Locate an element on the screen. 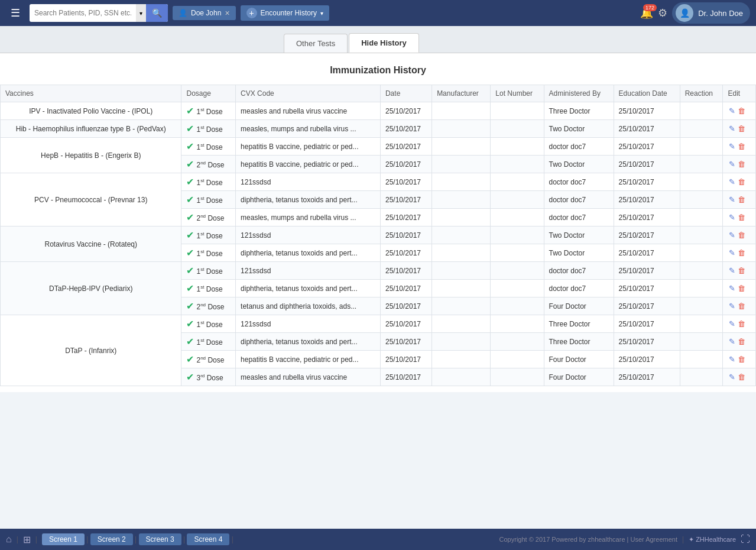 Image resolution: width=756 pixels, height=550 pixels. encounter-tag: + Encounter History ▾ is located at coordinates (285, 13).